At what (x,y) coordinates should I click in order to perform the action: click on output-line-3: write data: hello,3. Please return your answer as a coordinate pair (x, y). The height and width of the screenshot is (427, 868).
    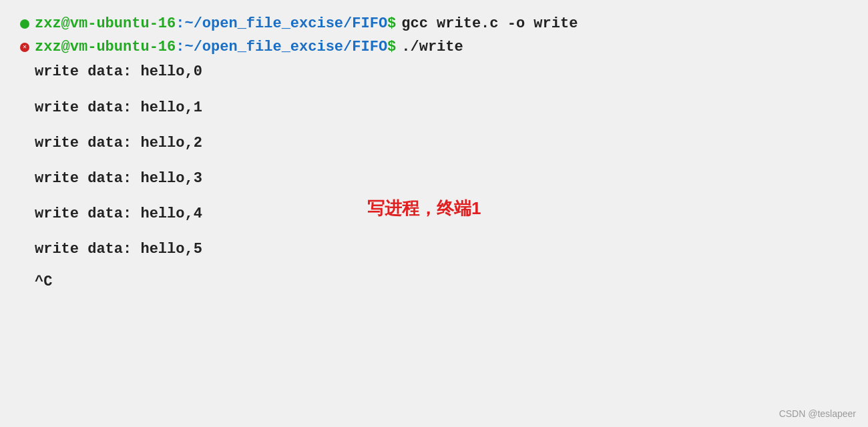
    Looking at the image, I should click on (434, 179).